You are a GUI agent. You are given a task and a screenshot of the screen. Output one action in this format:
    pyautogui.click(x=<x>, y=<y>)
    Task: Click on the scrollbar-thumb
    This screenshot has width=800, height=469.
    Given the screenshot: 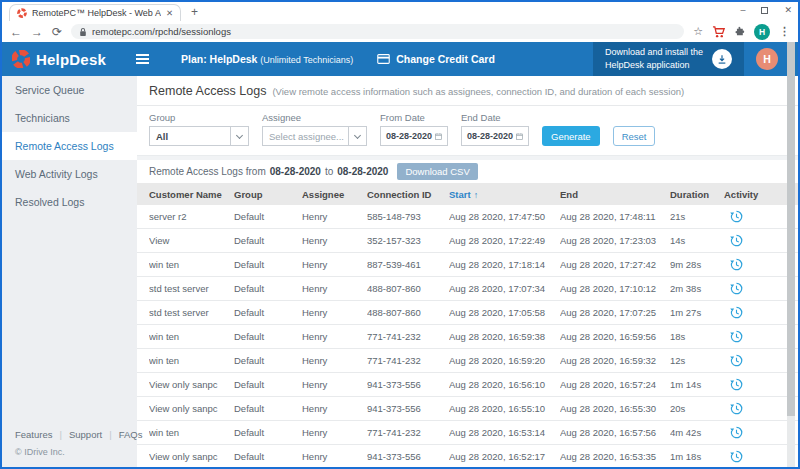 What is the action you would take?
    pyautogui.click(x=791, y=229)
    